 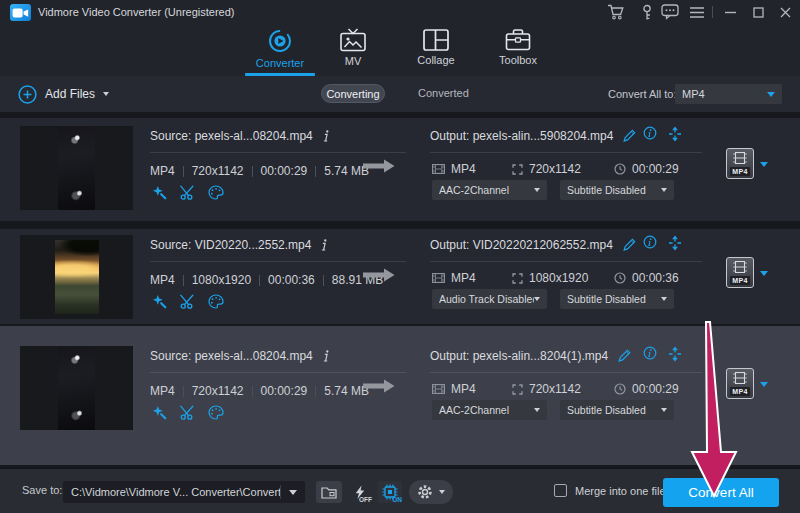 What do you see at coordinates (758, 12) in the screenshot?
I see `maximize-button` at bounding box center [758, 12].